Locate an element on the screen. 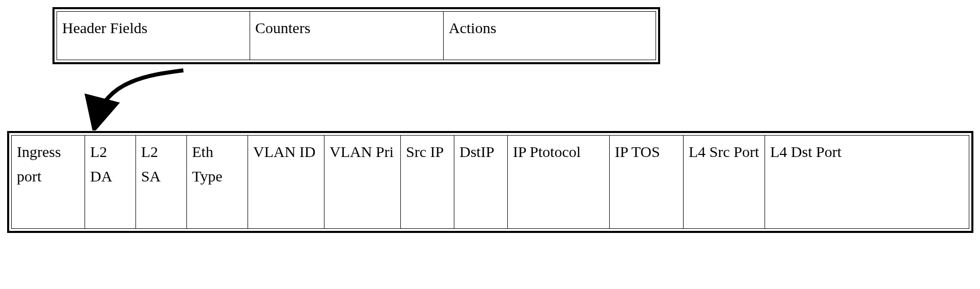 This screenshot has width=980, height=289. ip-tos-cell: IP TOS is located at coordinates (647, 182).